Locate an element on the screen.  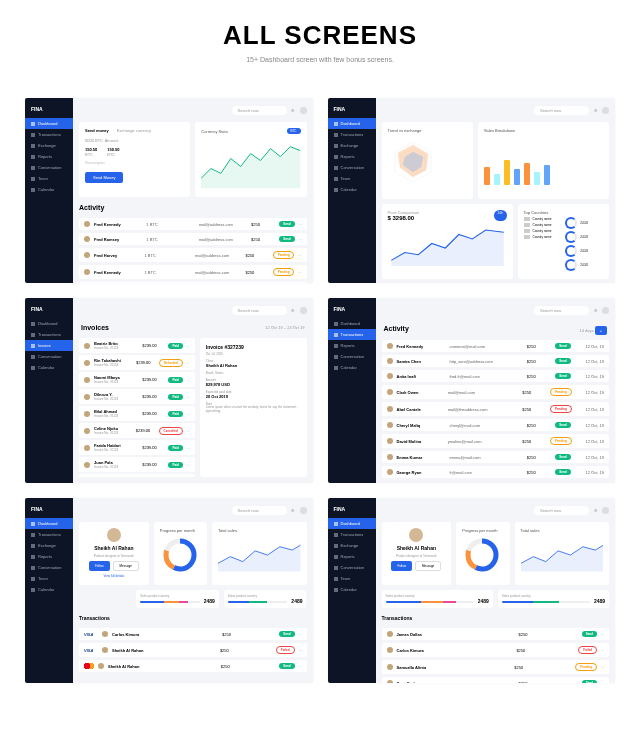
invoice-row: Naomi MbeyaInvoice No. #0123$239.00Paid⋯ is located at coordinates (137, 380).